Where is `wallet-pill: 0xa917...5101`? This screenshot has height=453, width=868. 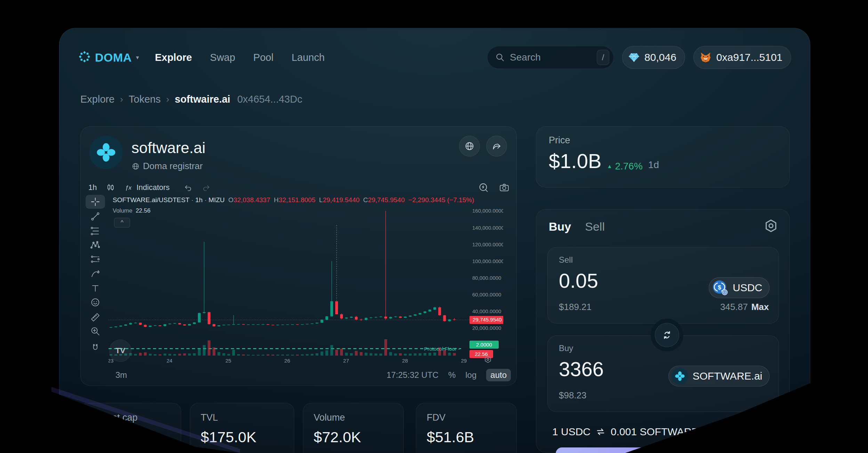 wallet-pill: 0xa917...5101 is located at coordinates (742, 57).